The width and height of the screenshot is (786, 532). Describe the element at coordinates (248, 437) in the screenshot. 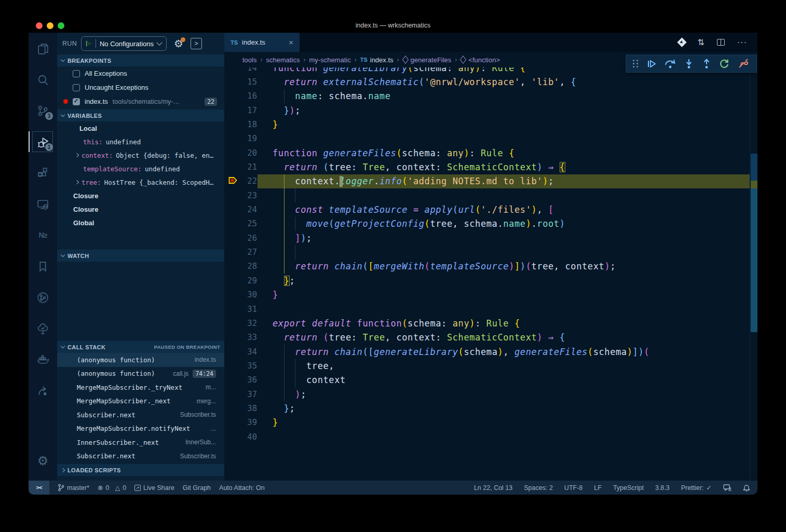

I see `editor-gutter: 40` at that location.